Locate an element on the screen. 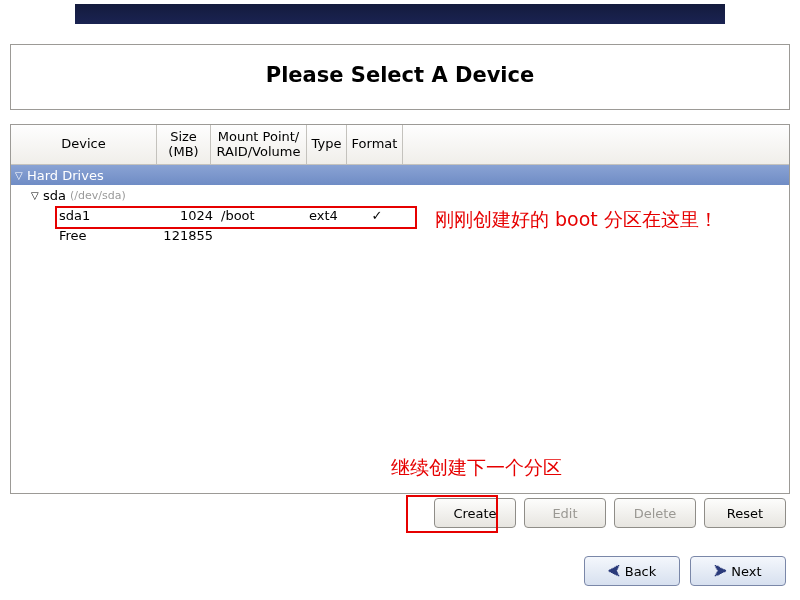 The width and height of the screenshot is (800, 600). disk-sda: ▽ sda (/dev/sda) is located at coordinates (400, 195).